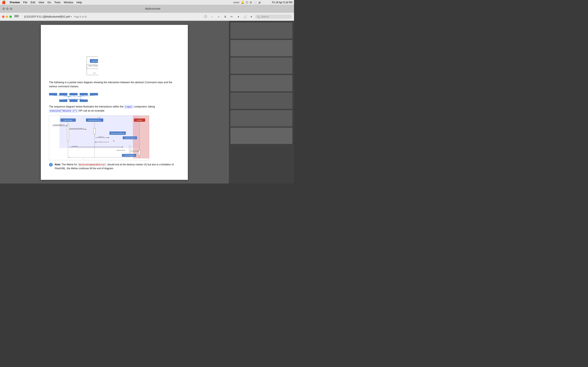 The height and width of the screenshot is (367, 588). What do you see at coordinates (94, 73) in the screenshot?
I see `svg-text: «call»` at bounding box center [94, 73].